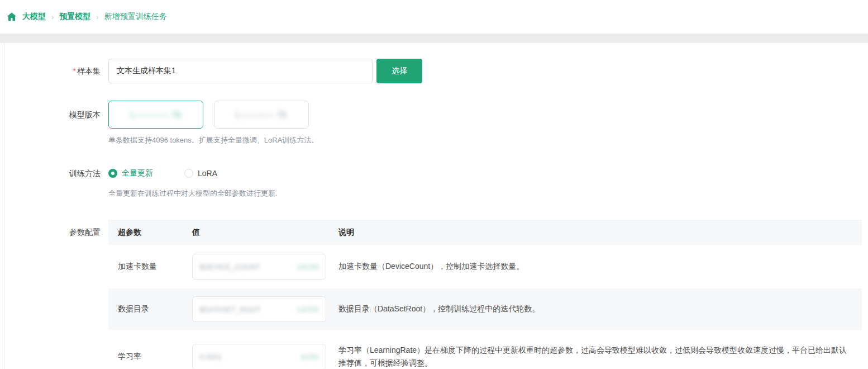 This screenshot has width=868, height=369. Describe the element at coordinates (434, 17) in the screenshot. I see `breadcrumb: 大模型 › 预置模型 › 新增预置训练任务` at that location.